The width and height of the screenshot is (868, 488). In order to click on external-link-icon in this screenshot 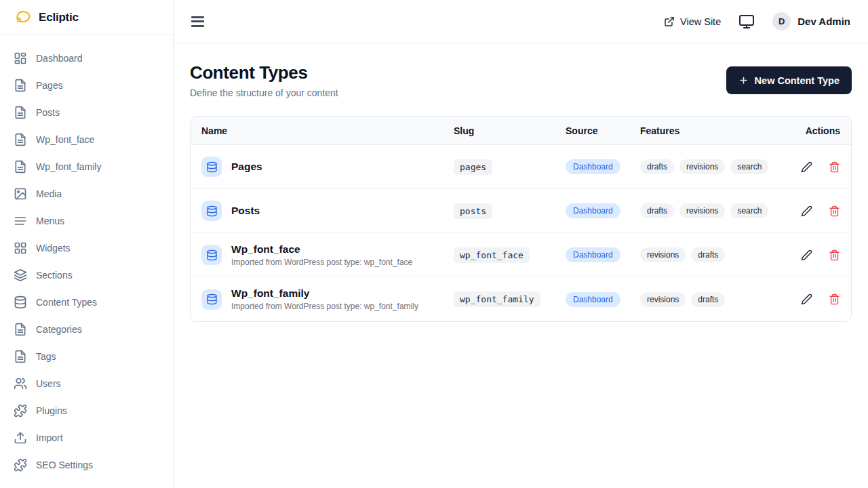, I will do `click(669, 22)`.